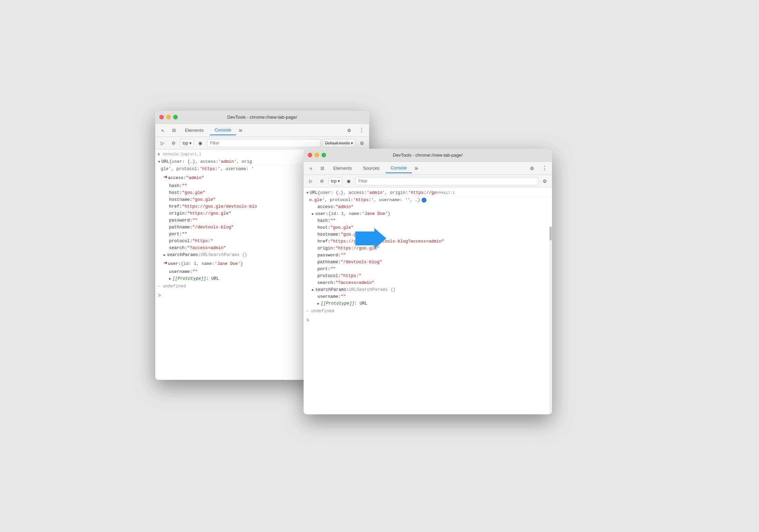 The width and height of the screenshot is (759, 532). What do you see at coordinates (187, 143) in the screenshot?
I see `context-dropdown-left: top ▾` at bounding box center [187, 143].